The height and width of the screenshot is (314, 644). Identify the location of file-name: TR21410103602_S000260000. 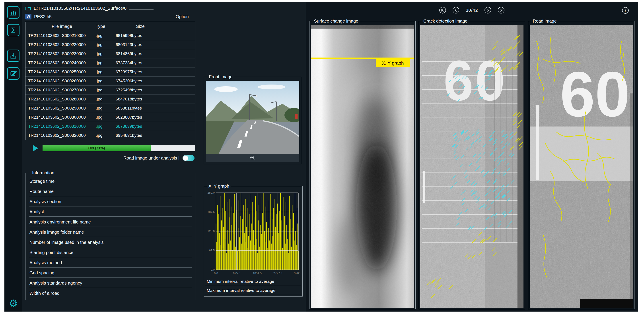
(62, 81).